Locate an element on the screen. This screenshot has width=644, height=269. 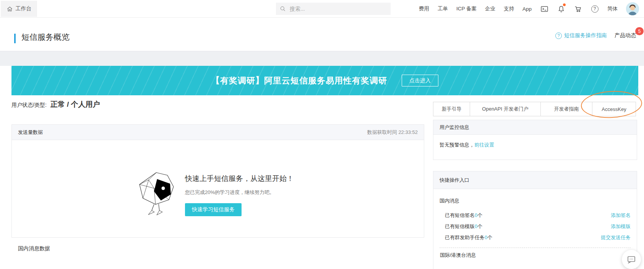
product-news-label: 产品动态 is located at coordinates (625, 35).